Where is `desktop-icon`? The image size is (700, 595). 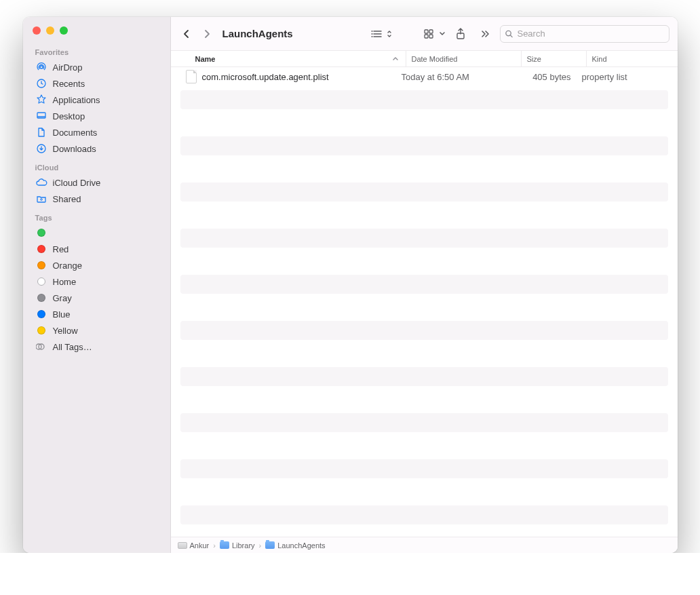
desktop-icon is located at coordinates (41, 116).